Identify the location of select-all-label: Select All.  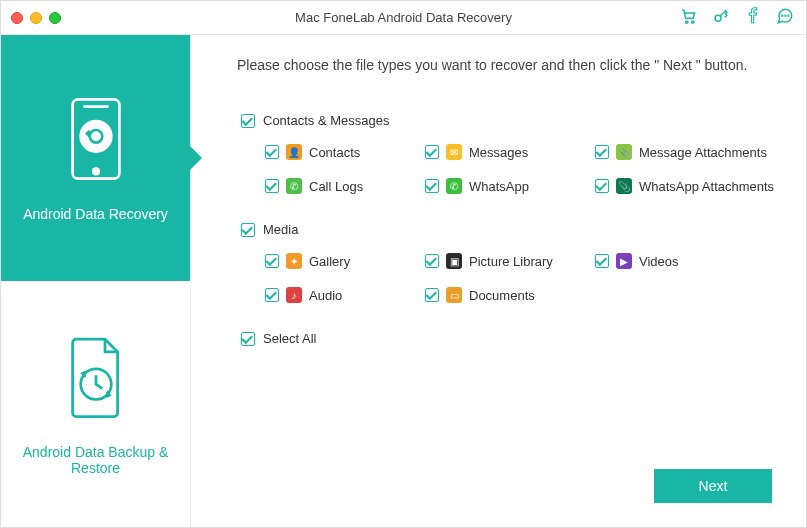
(290, 338).